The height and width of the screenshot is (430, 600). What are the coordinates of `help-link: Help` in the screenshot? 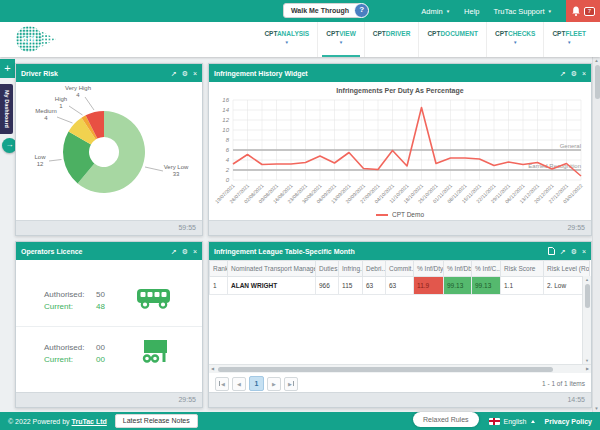 It's located at (472, 12).